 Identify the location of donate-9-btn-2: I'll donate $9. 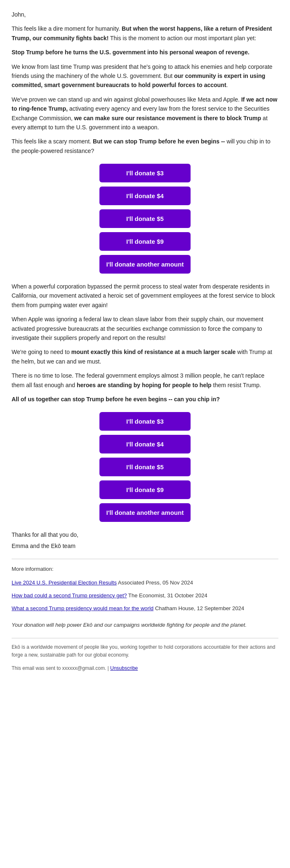
(145, 490).